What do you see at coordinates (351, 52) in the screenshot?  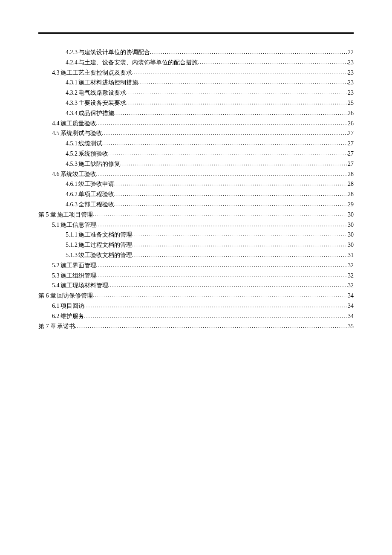 I see `toc-page-number: 22` at bounding box center [351, 52].